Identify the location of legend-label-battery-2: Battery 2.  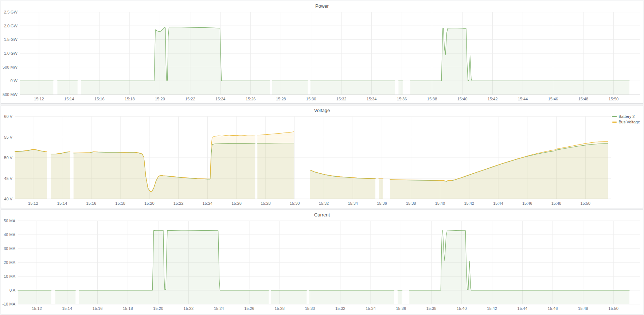
(627, 116).